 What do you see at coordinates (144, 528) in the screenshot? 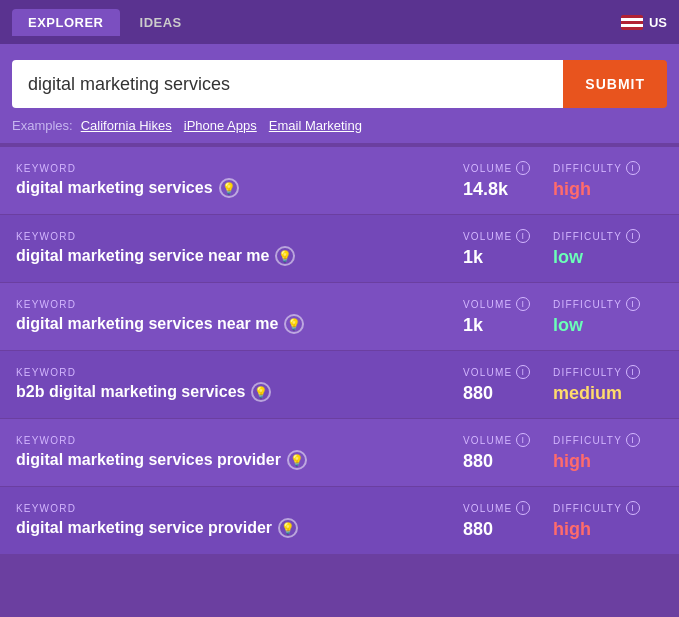
I see `keyword-text: digital marketing service provider` at bounding box center [144, 528].